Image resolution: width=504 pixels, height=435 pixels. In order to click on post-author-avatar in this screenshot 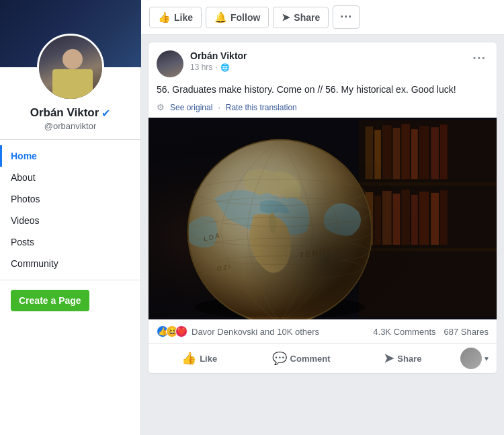, I will do `click(170, 64)`.